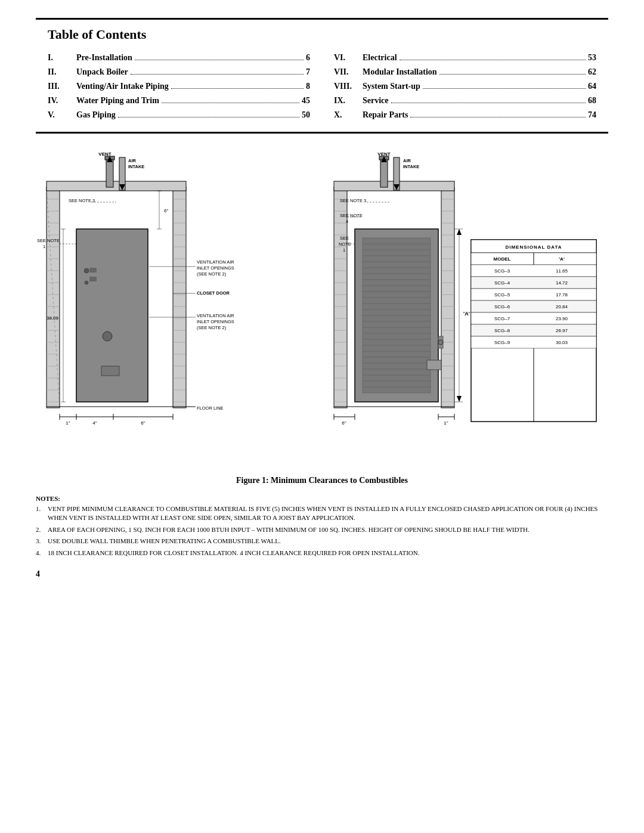 Image resolution: width=644 pixels, height=833 pixels. What do you see at coordinates (52, 318) in the screenshot?
I see `svg-text: 38.09` at bounding box center [52, 318].